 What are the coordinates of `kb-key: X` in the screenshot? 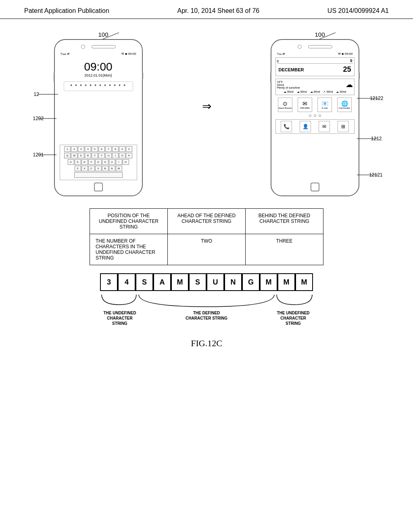 It's located at (85, 168).